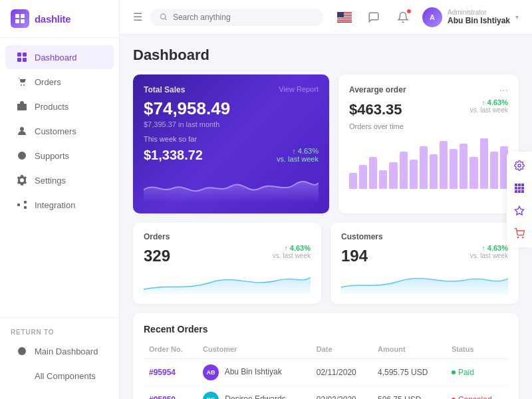  I want to click on sidebar-item-orders-label: Orders, so click(48, 82).